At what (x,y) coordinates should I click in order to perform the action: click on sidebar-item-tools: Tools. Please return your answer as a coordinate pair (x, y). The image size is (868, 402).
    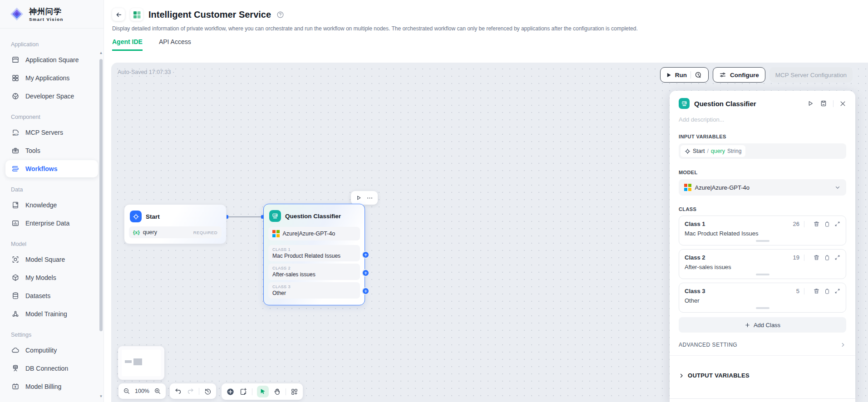
    Looking at the image, I should click on (52, 151).